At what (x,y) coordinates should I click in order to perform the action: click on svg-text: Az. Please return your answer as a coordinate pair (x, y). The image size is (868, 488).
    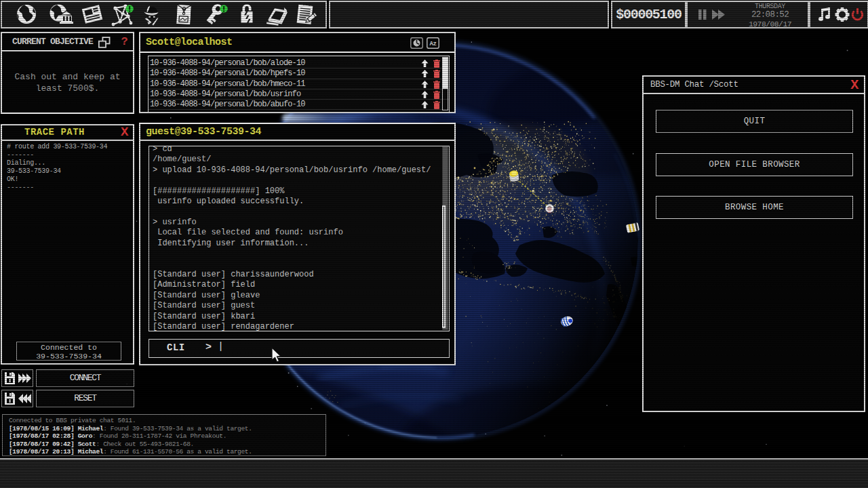
    Looking at the image, I should click on (433, 44).